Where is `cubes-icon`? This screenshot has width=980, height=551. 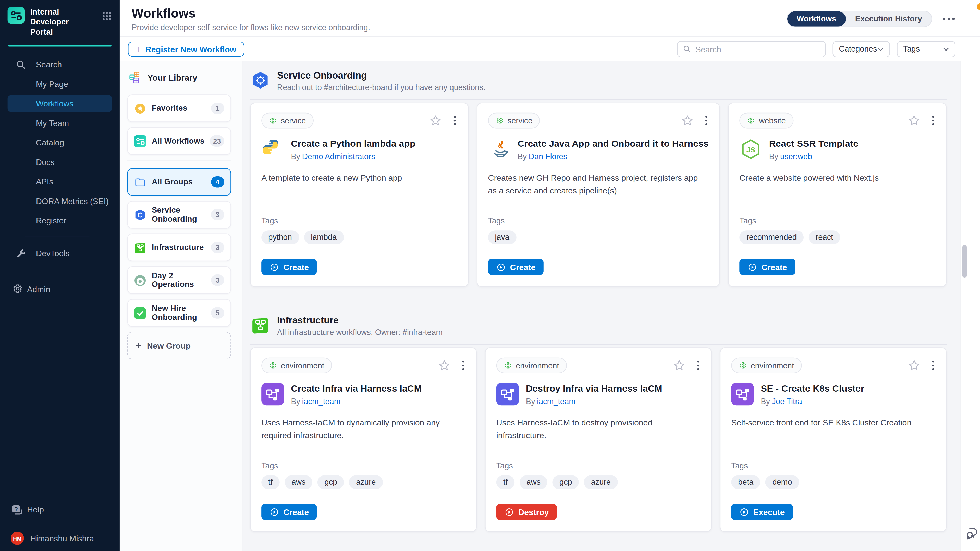 cubes-icon is located at coordinates (135, 78).